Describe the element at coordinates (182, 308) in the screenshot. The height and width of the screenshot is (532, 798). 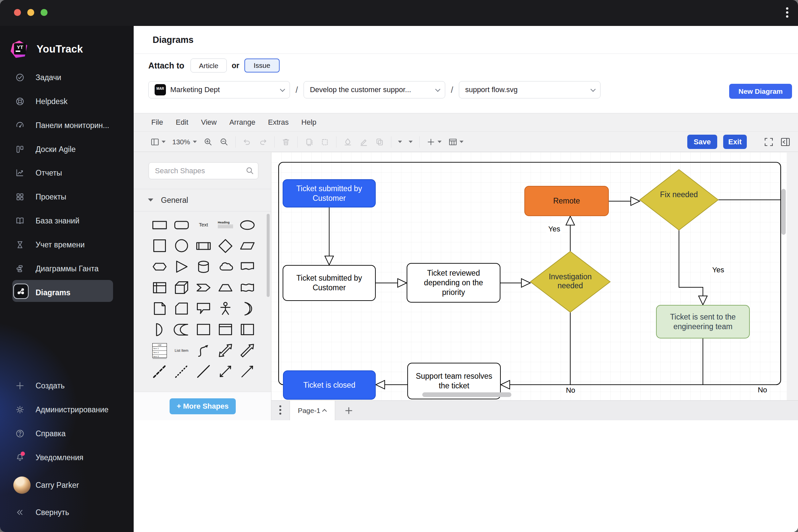
I see `shape-card` at that location.